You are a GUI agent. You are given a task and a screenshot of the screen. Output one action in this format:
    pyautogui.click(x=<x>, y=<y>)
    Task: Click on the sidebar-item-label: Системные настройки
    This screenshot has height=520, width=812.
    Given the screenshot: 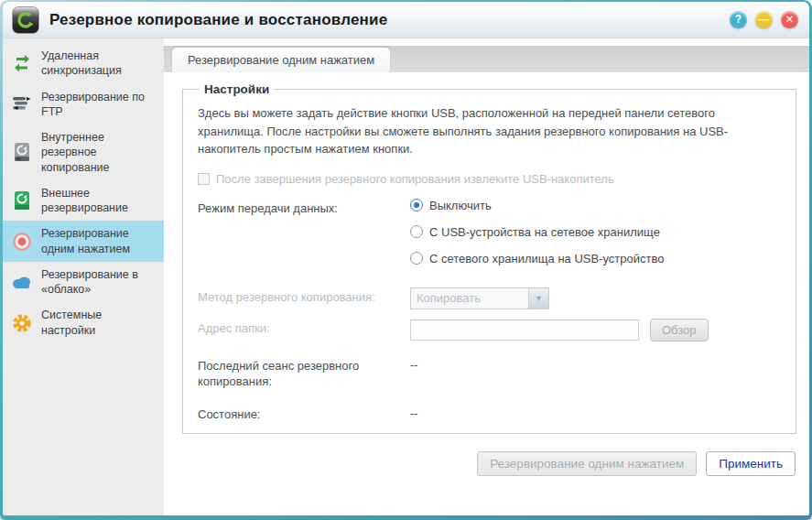 What is the action you would take?
    pyautogui.click(x=100, y=322)
    